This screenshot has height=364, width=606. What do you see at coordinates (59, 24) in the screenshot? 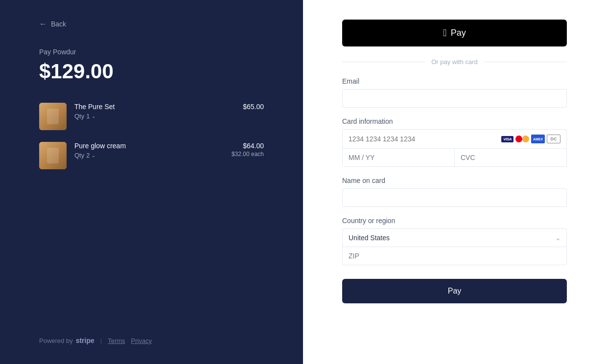
I see `back-label: Back` at bounding box center [59, 24].